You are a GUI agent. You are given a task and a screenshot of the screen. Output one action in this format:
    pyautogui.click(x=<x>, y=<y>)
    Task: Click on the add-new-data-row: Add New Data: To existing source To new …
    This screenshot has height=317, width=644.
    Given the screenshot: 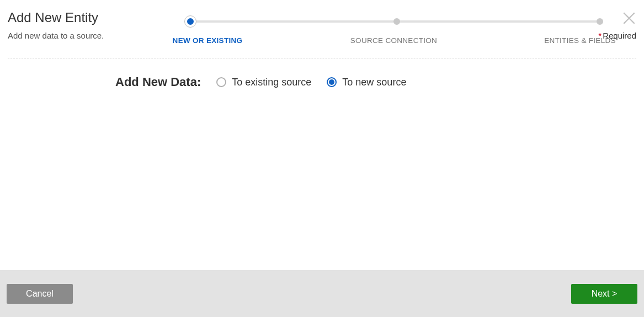 What is the action you would take?
    pyautogui.click(x=376, y=82)
    